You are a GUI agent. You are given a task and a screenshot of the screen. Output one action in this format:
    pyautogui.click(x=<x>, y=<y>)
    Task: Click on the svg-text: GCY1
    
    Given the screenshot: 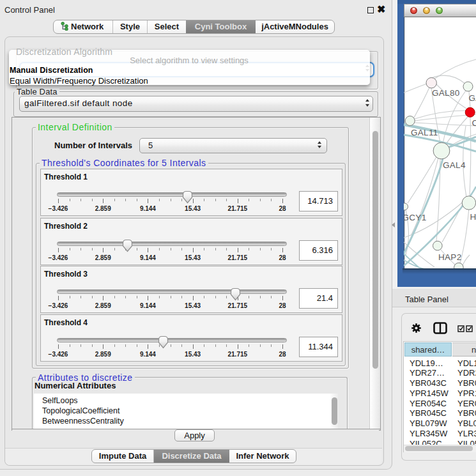 What is the action you would take?
    pyautogui.click(x=415, y=217)
    